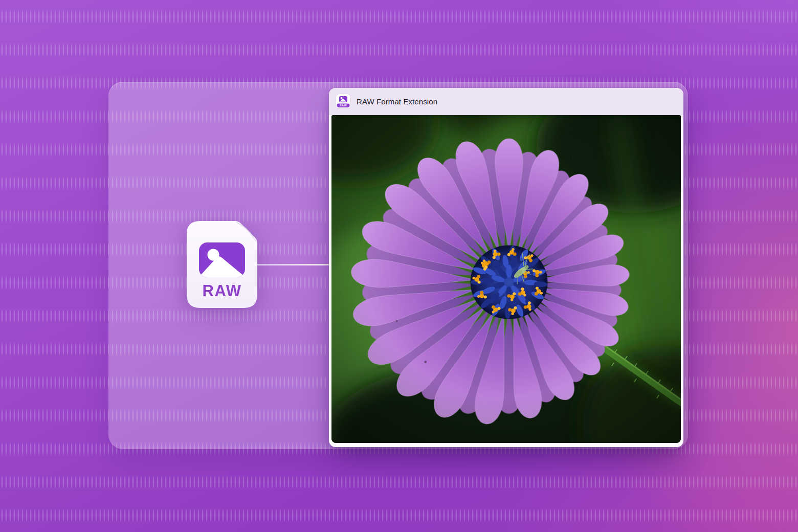 The width and height of the screenshot is (798, 532). I want to click on window-titlebar: RAW RAW Format Extension, so click(506, 101).